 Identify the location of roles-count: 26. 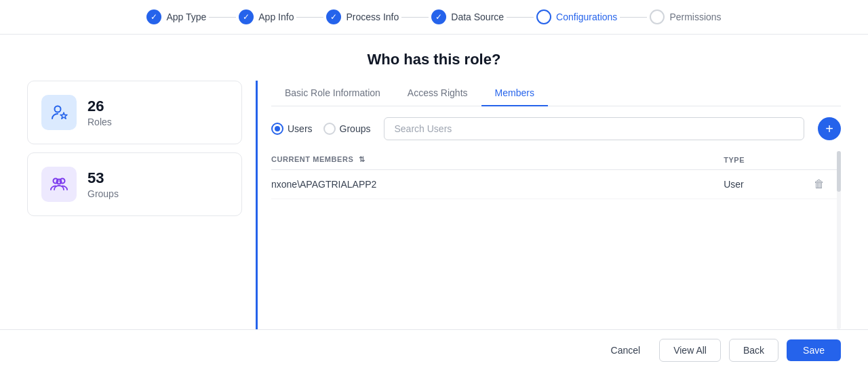
(100, 106).